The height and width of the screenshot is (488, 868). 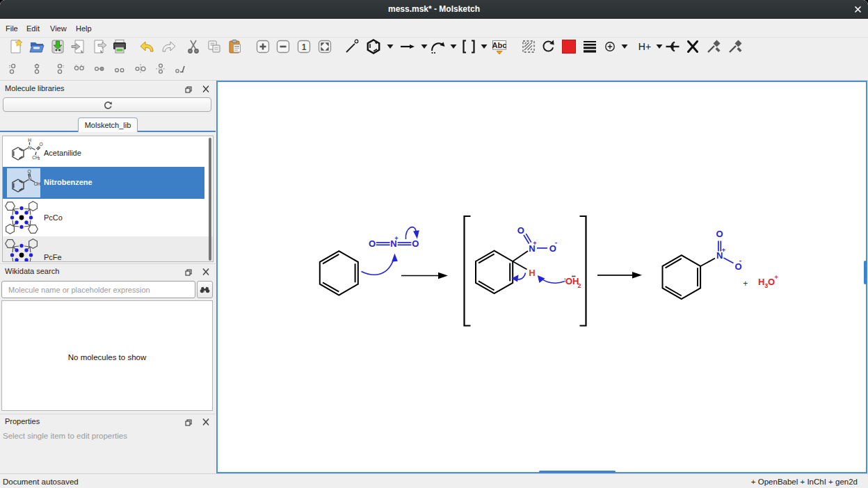 What do you see at coordinates (39, 158) in the screenshot?
I see `svg-text: 3` at bounding box center [39, 158].